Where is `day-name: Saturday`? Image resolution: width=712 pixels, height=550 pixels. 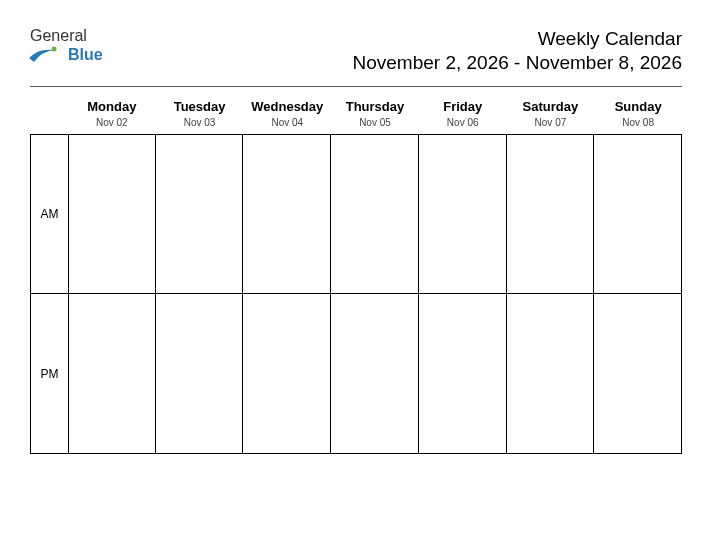 day-name: Saturday is located at coordinates (551, 106).